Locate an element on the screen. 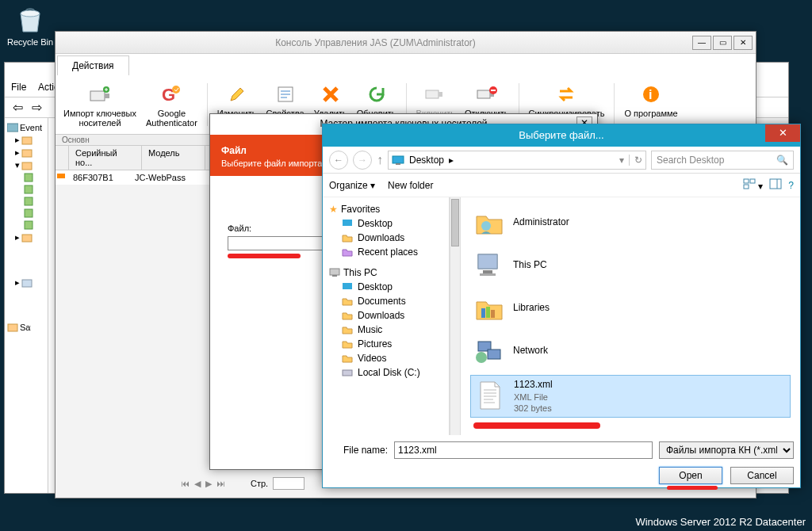  jas-title: Консоль Управления JAS (ZUM\Administrato… is located at coordinates (376, 43).